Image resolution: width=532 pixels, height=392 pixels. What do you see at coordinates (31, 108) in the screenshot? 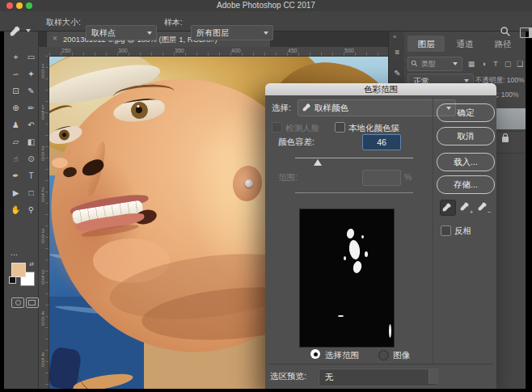
I see `brush-tool: ✏` at bounding box center [31, 108].